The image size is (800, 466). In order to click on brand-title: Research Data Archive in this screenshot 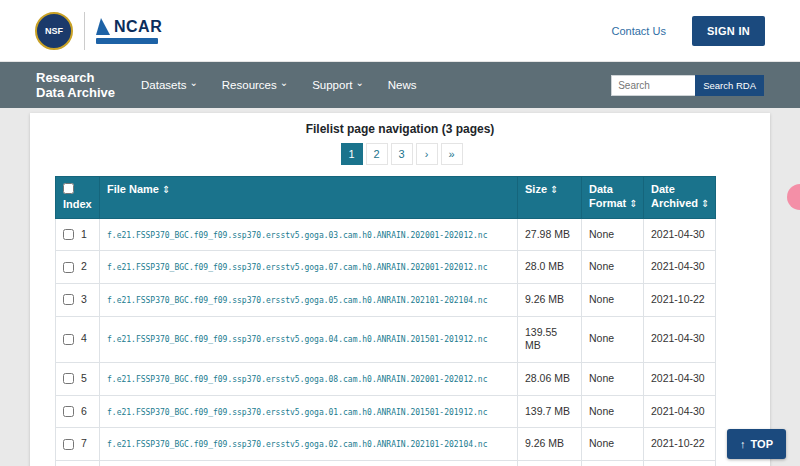, I will do `click(76, 86)`.